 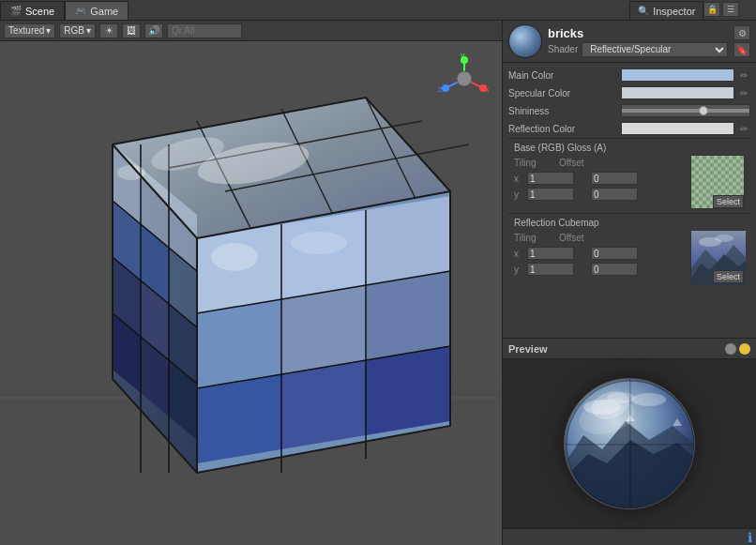 What do you see at coordinates (737, 349) in the screenshot?
I see `preview-controls` at bounding box center [737, 349].